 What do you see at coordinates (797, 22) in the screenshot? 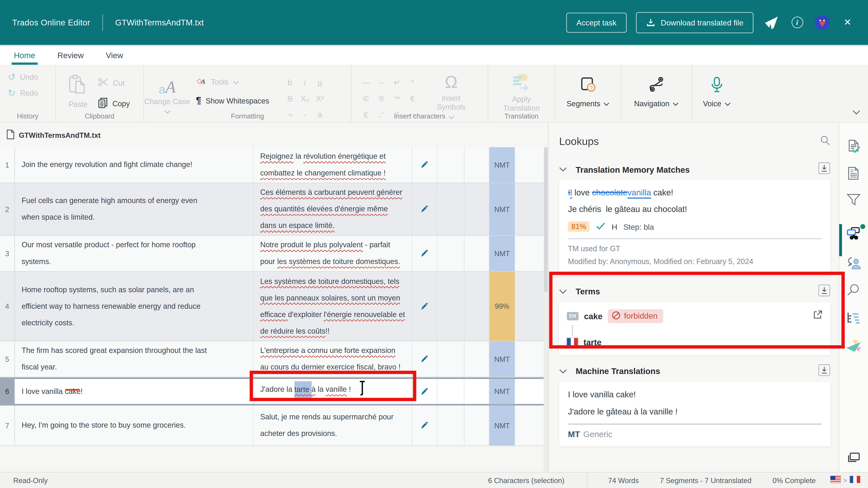
I see `info-icon: i` at bounding box center [797, 22].